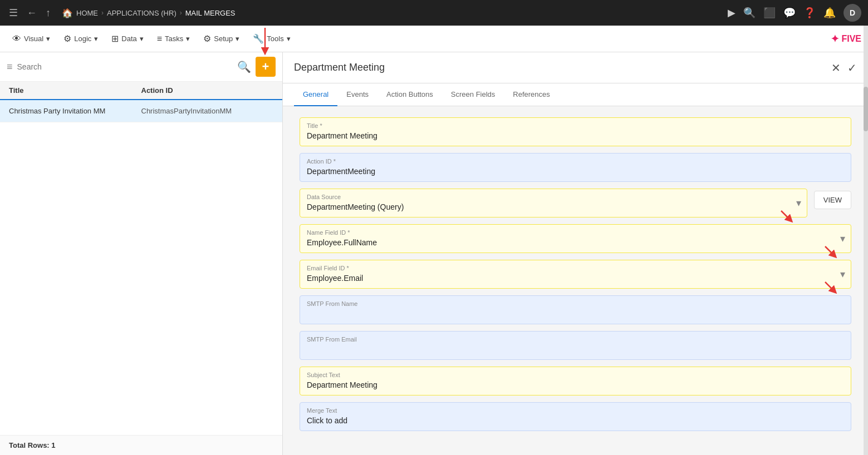 This screenshot has height=455, width=868. I want to click on scrollbar-thumb, so click(866, 109).